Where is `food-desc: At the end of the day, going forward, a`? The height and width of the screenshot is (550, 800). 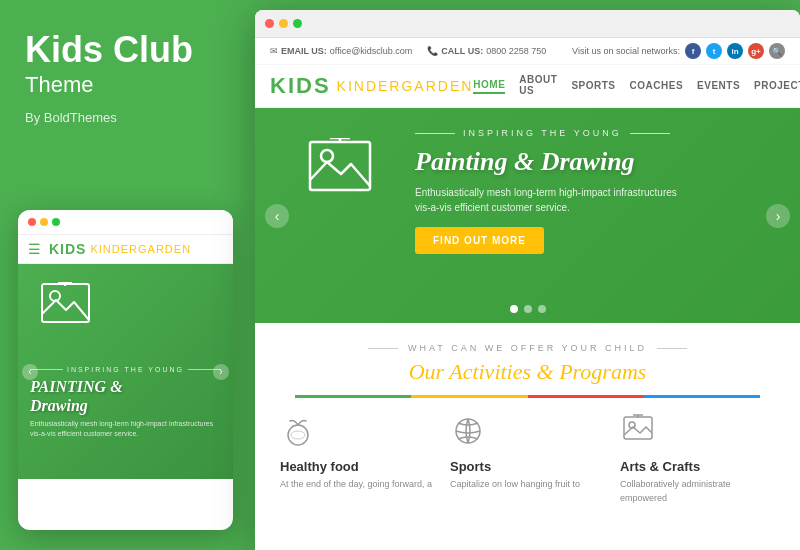 food-desc: At the end of the day, going forward, a is located at coordinates (358, 485).